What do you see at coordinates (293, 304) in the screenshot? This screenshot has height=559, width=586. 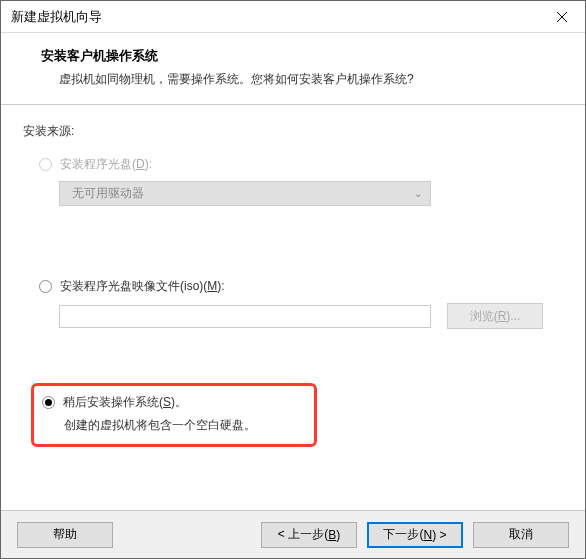 I see `option-iso-group: 安装程序光盘映像文件(iso)(M): 浏览(R)...` at bounding box center [293, 304].